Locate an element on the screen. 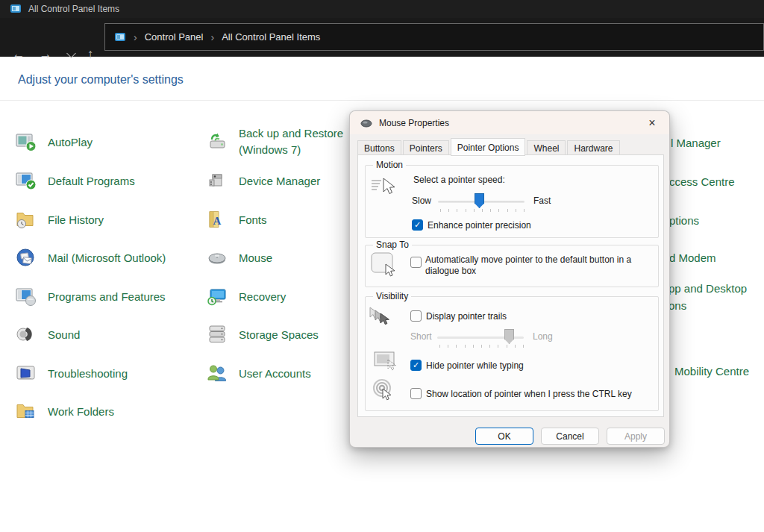 This screenshot has width=764, height=532. tab-pointer-options: Pointer Options is located at coordinates (488, 147).